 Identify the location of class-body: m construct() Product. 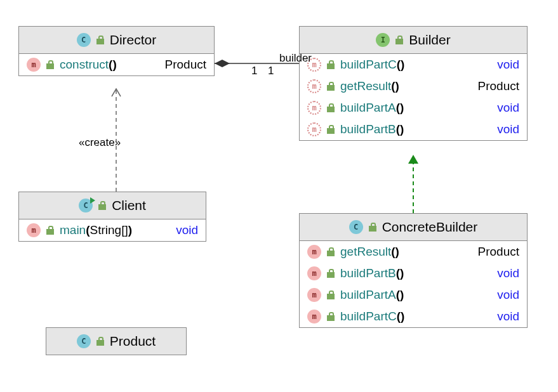
(117, 65).